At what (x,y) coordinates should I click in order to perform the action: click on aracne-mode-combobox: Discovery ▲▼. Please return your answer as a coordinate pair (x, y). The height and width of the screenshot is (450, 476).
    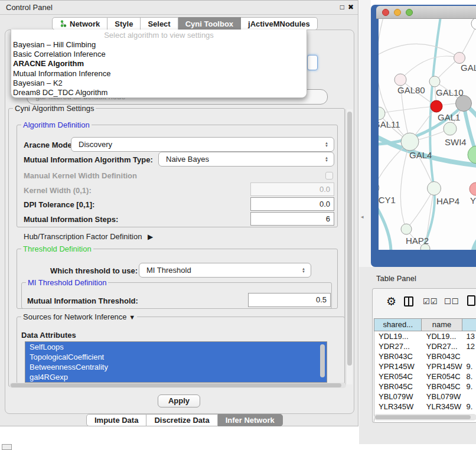
    Looking at the image, I should click on (203, 144).